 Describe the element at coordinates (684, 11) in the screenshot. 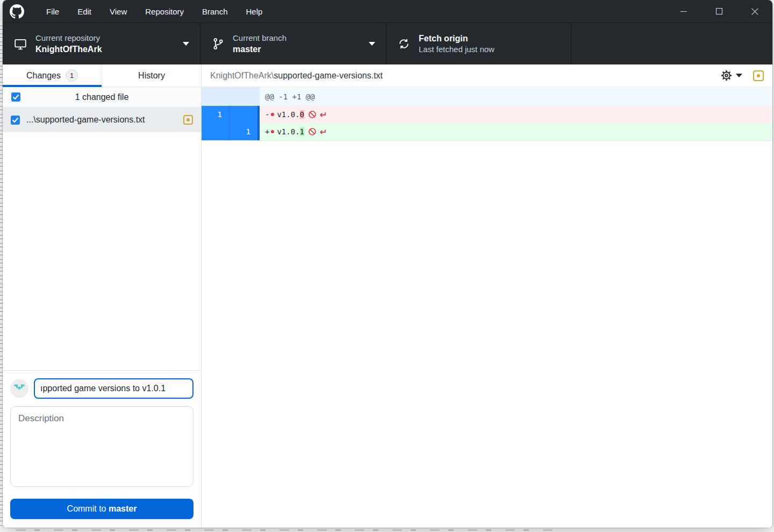

I see `minimize-icon` at that location.